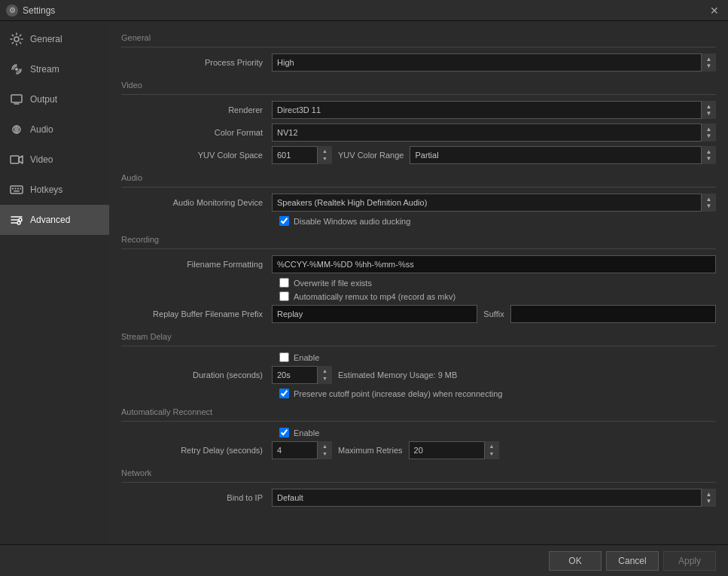 The height and width of the screenshot is (576, 728). I want to click on row-replay-prefix: Replay Buffer Filename Prefix Suffix, so click(419, 314).